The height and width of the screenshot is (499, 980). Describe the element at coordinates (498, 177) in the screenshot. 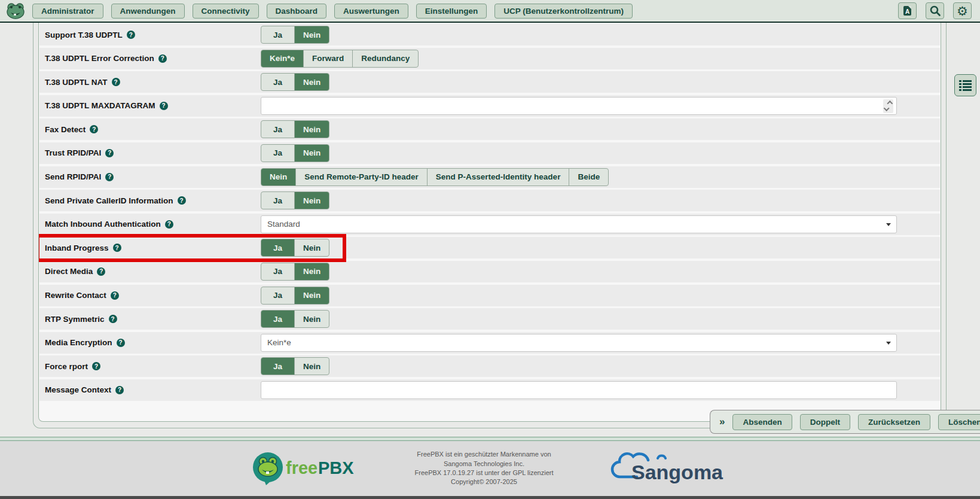

I see `toggle-option-send-p-asserted-identity-header: Send P-Asserted-Identity header` at that location.